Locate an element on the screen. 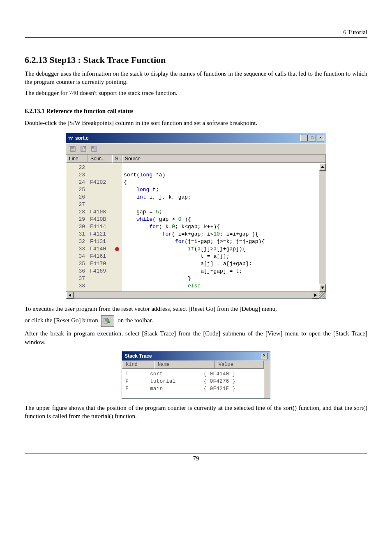 The image size is (392, 555). stack-row: Ftutorial{ 0F4276 } is located at coordinates (193, 382).